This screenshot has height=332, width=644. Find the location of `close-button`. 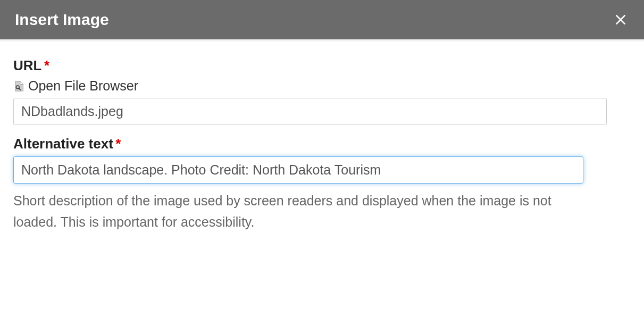

close-button is located at coordinates (621, 20).